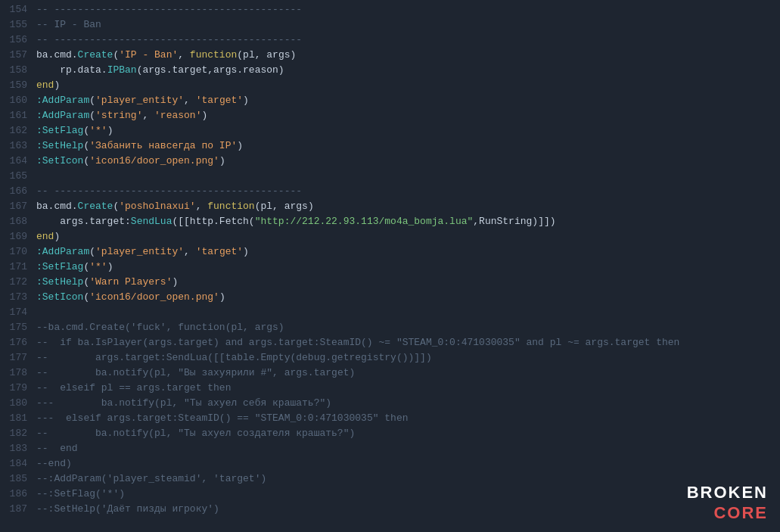 The width and height of the screenshot is (780, 532). I want to click on line-number: 161, so click(18, 115).